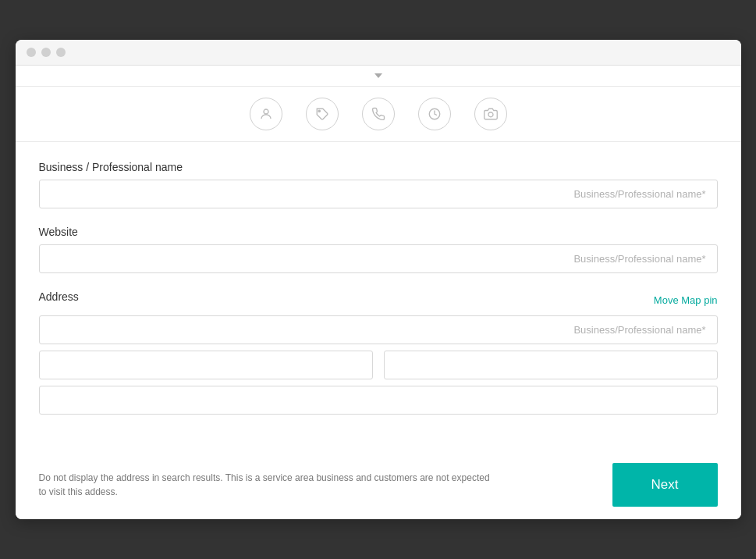 The image size is (756, 559). I want to click on tab-clock, so click(435, 114).